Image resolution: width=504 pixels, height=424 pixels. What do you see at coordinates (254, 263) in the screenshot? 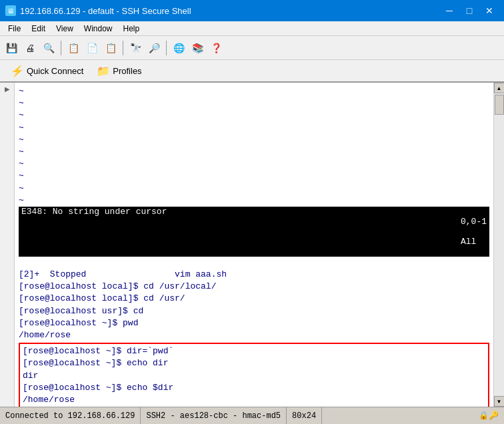
I see `term-blank` at bounding box center [254, 263].